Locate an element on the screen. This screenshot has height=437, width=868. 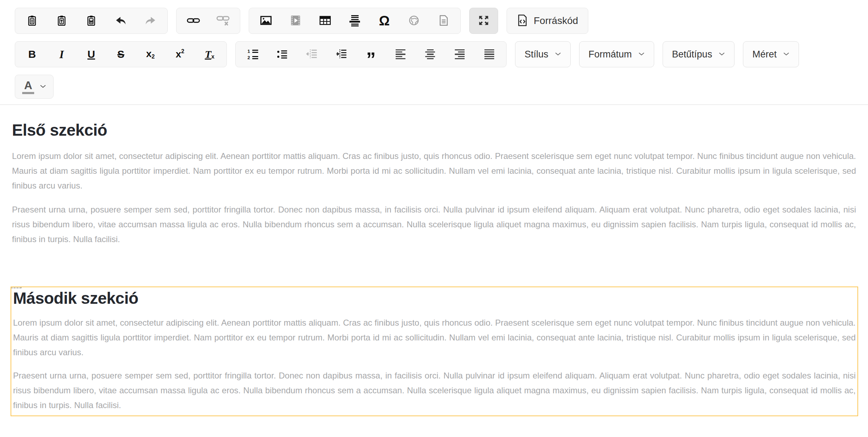
increase-indent-button is located at coordinates (341, 54).